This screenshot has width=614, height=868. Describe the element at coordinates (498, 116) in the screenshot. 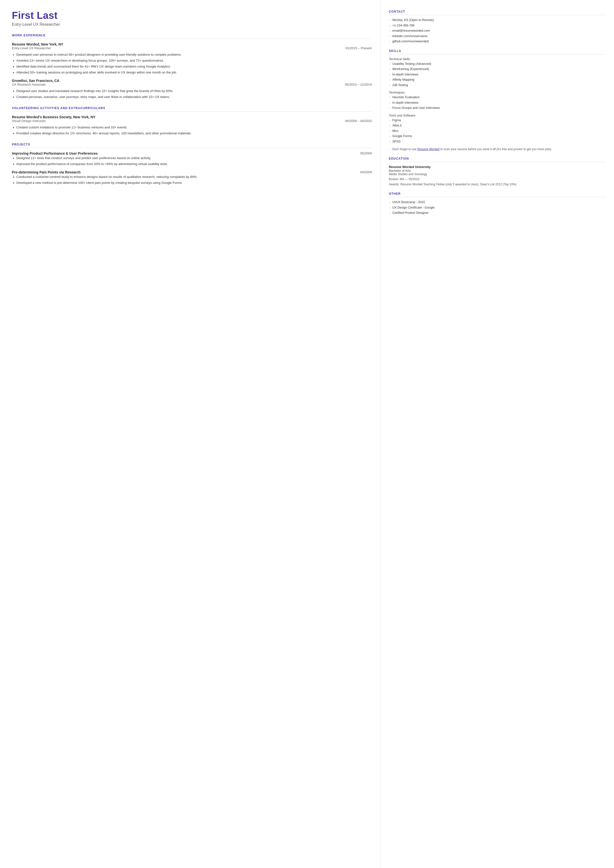

I see `tools-label: Tools and Software:` at that location.